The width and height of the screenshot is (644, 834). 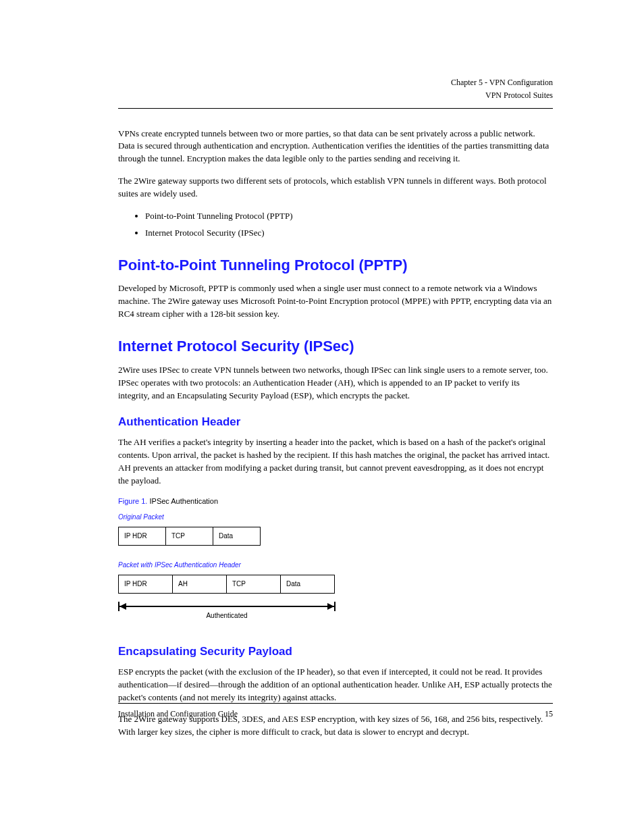 I want to click on figure-1-diagram: Original Packet IP HDR TCP Data Packet w…, so click(x=336, y=568).